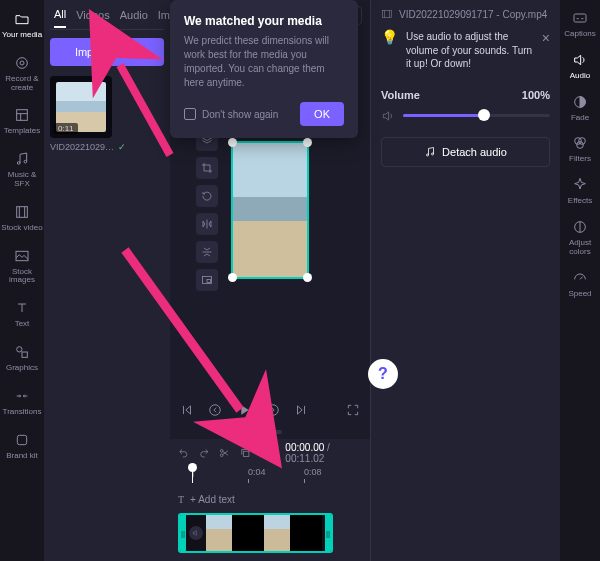 Image resolution: width=600 pixels, height=561 pixels. I want to click on delete-icon, so click(266, 453).